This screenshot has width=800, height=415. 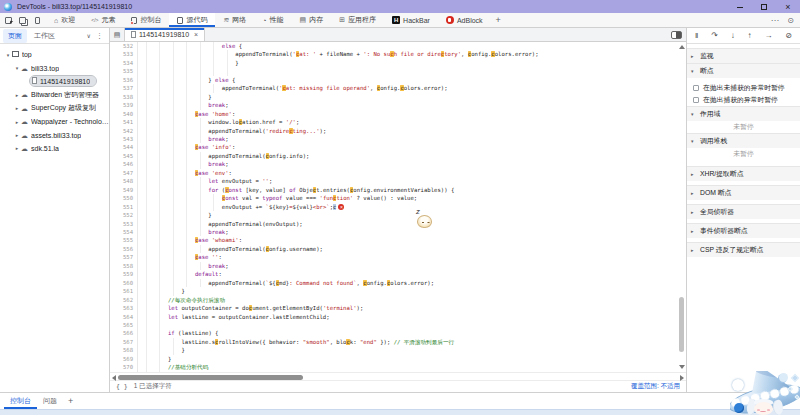 What do you see at coordinates (744, 193) in the screenshot?
I see `section-header: ▸DOM 断点` at bounding box center [744, 193].